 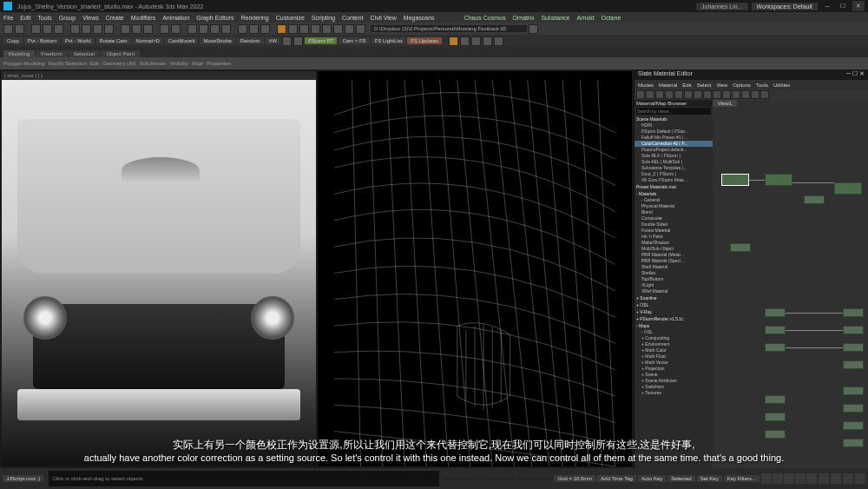 What do you see at coordinates (674, 363) in the screenshot?
I see `mp4: + Math Vector` at bounding box center [674, 363].